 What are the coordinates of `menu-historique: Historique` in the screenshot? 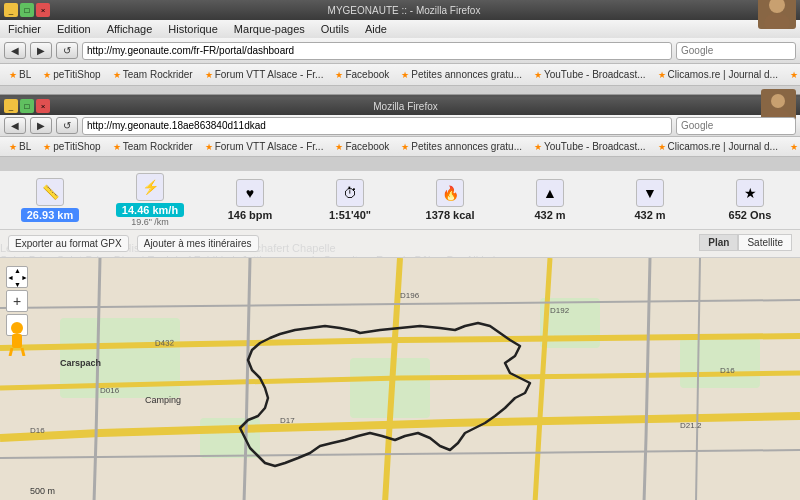 It's located at (193, 29).